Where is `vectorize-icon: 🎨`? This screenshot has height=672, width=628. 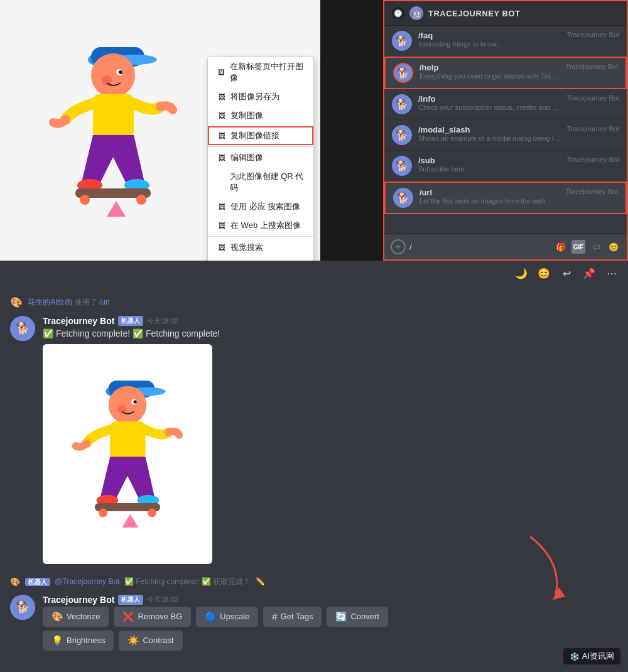
vectorize-icon: 🎨 is located at coordinates (58, 617).